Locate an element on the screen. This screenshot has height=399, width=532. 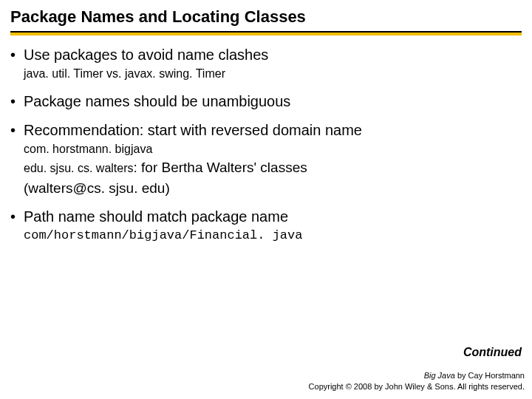
bullet-row: • Use packages to avoid name clashes is located at coordinates (266, 55).